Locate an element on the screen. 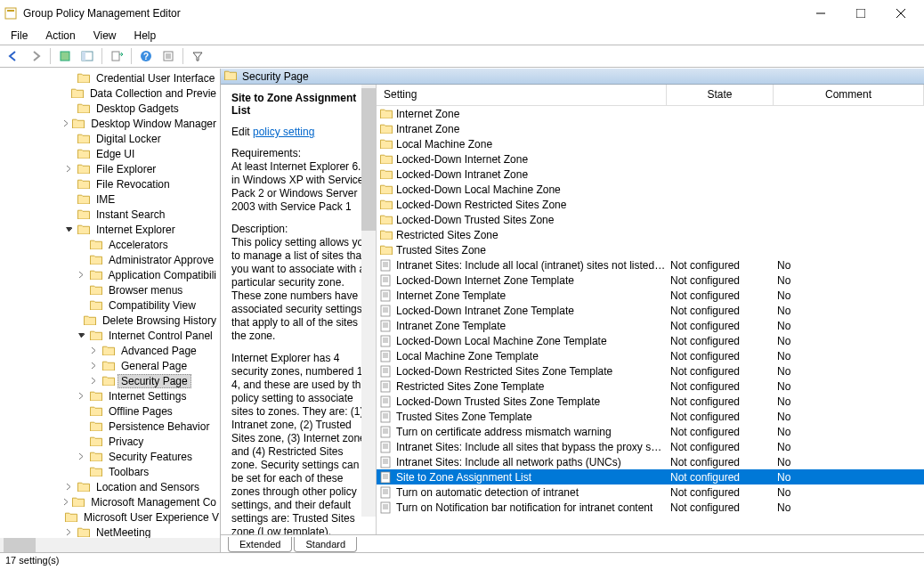 This screenshot has height=570, width=924. properties-button is located at coordinates (168, 56).